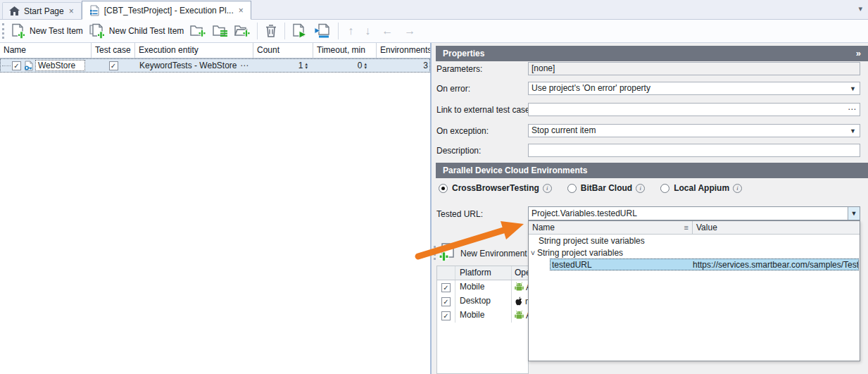 Image resolution: width=868 pixels, height=374 pixels. What do you see at coordinates (300, 31) in the screenshot?
I see `run-test-item-icon` at bounding box center [300, 31].